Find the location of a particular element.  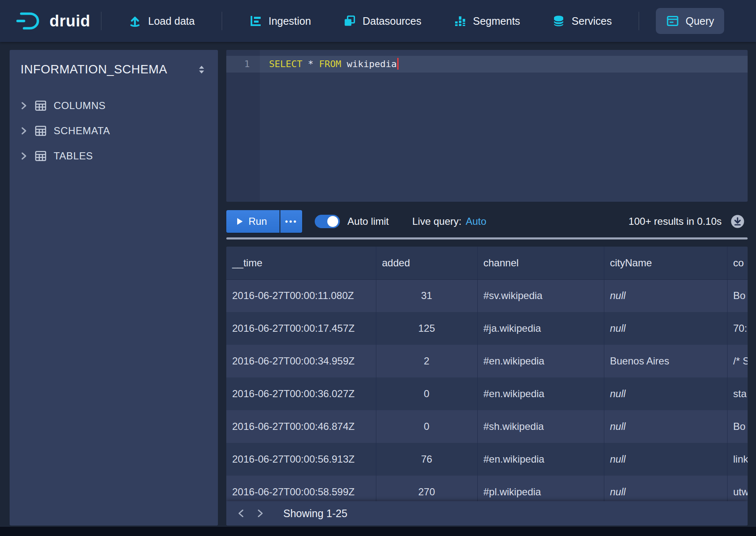

cell-co: sta is located at coordinates (738, 394).